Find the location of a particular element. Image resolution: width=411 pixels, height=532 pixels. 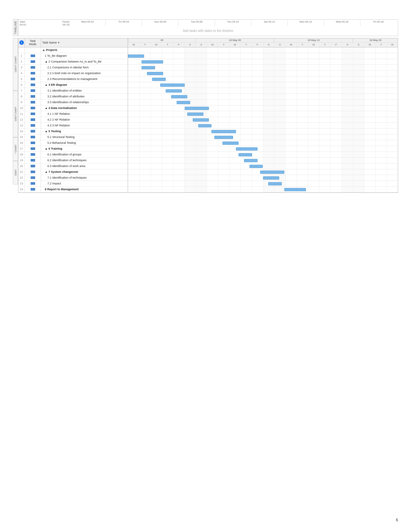

task-name-cell: ▲ 6 Training is located at coordinates (84, 149).